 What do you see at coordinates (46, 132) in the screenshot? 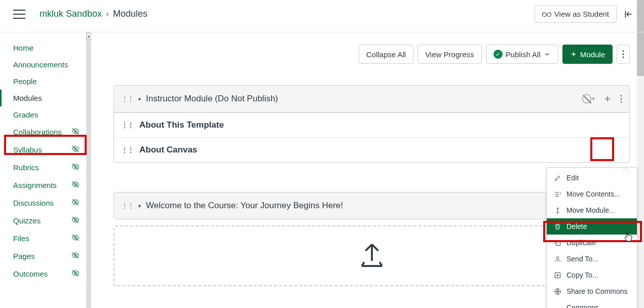
I see `sidebar-item-collaborations: Collaborations` at bounding box center [46, 132].